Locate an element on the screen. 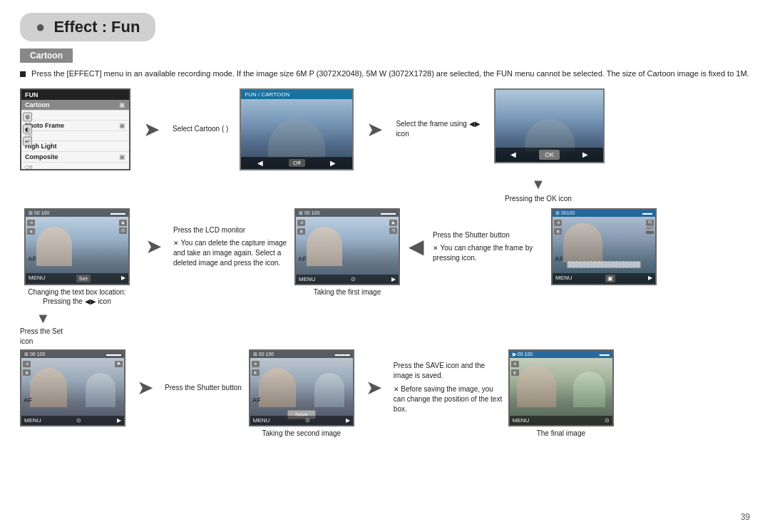 The image size is (770, 532). cam-top-bar-4: ⊞ 00 100▬▬▬ is located at coordinates (73, 354).